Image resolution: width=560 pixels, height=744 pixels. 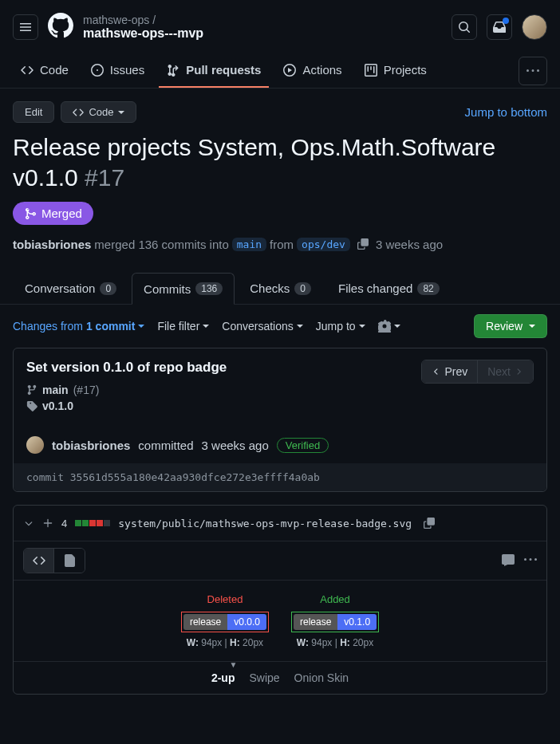 I want to click on merged-badge: Merged, so click(x=53, y=214).